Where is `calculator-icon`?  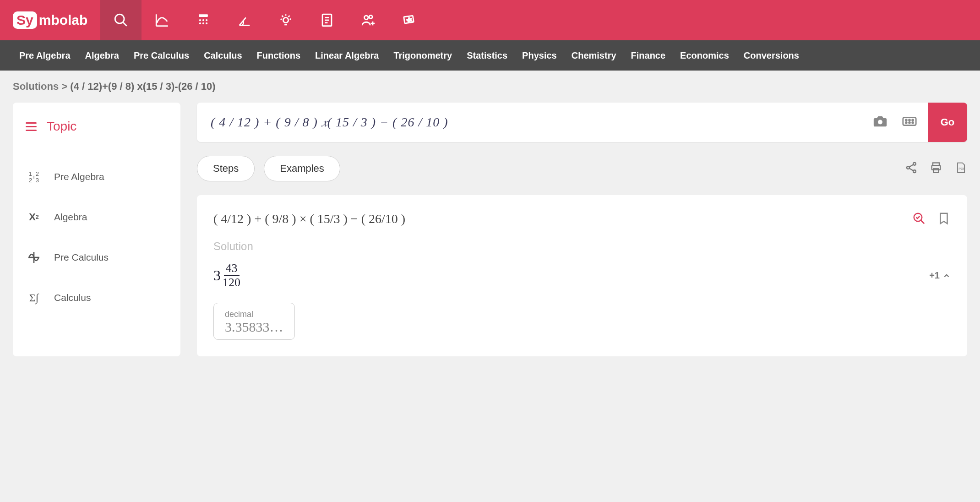
calculator-icon is located at coordinates (203, 20).